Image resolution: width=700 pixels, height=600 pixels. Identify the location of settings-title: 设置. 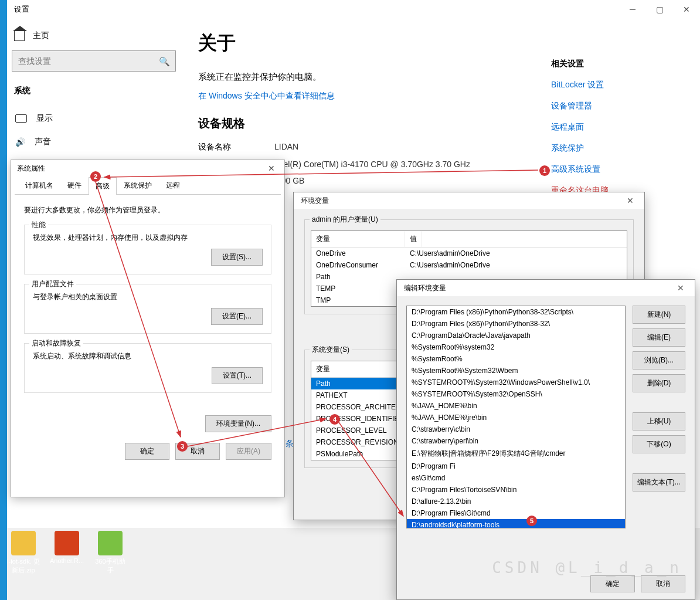
(22, 9).